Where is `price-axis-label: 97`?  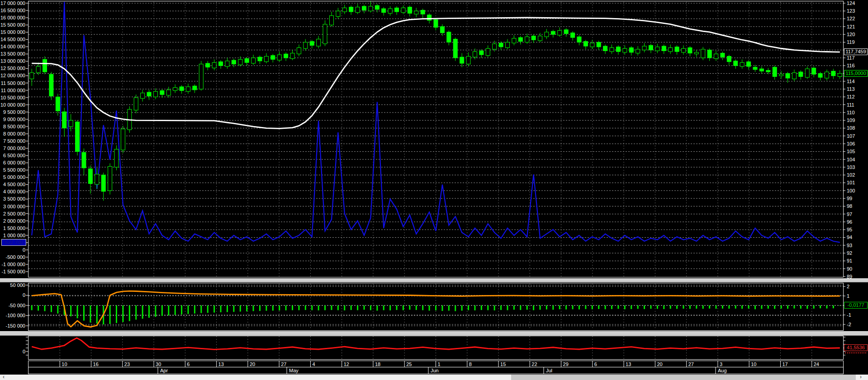
price-axis-label: 97 is located at coordinates (849, 214).